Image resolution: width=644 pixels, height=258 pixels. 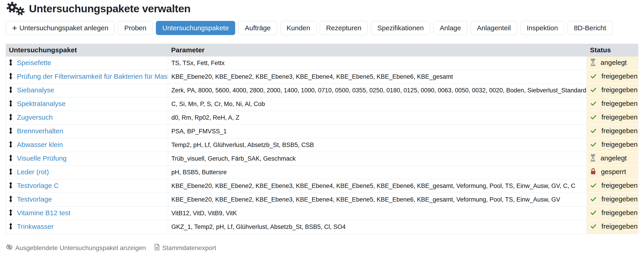 I want to click on package-cell: Prüfung der Filterwirsamkeit für Bakteri…, so click(x=87, y=77).